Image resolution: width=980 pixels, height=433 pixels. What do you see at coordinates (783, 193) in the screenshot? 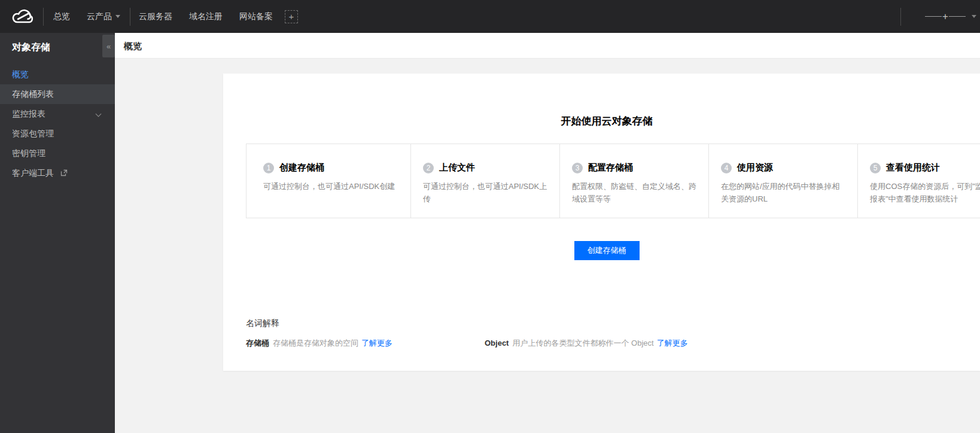
I see `step-description: 在您的网站/应用的代码中替换掉相关资源的URL` at bounding box center [783, 193].